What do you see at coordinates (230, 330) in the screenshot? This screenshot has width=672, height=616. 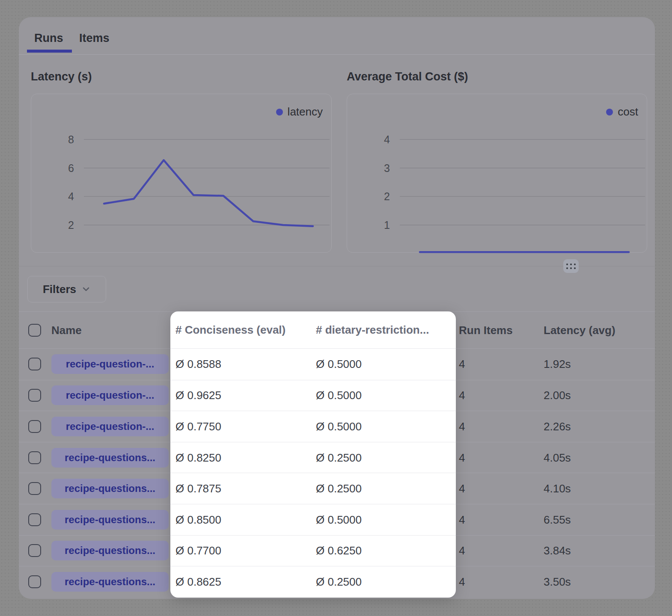 I see `column-header-conciseness: # Conciseness (eval)` at bounding box center [230, 330].